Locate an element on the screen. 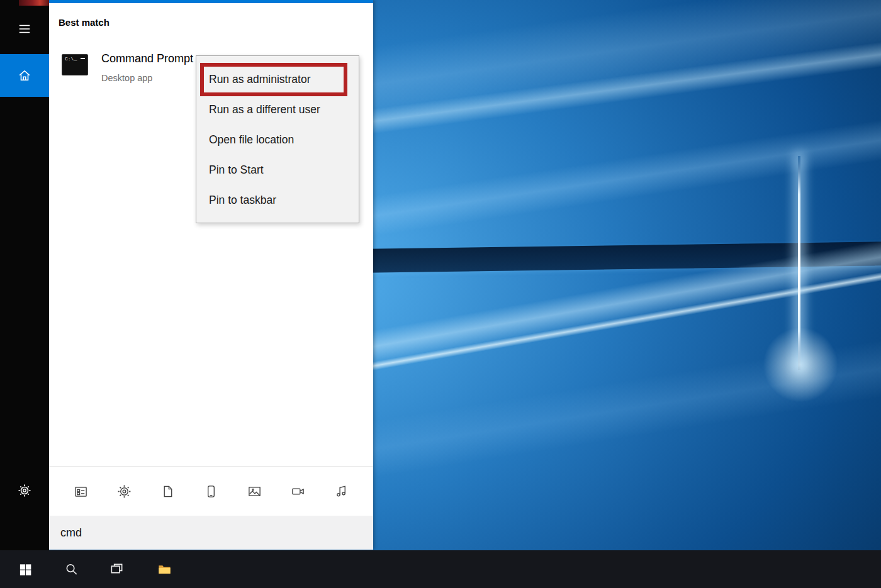  filter-documents-button is located at coordinates (167, 491).